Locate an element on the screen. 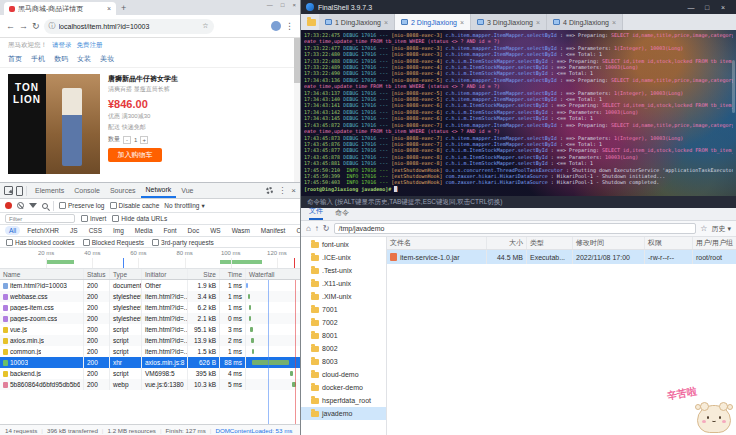  network-request-row: pages-zoom.css200stylesheetitem.html?id=… is located at coordinates (150, 318).